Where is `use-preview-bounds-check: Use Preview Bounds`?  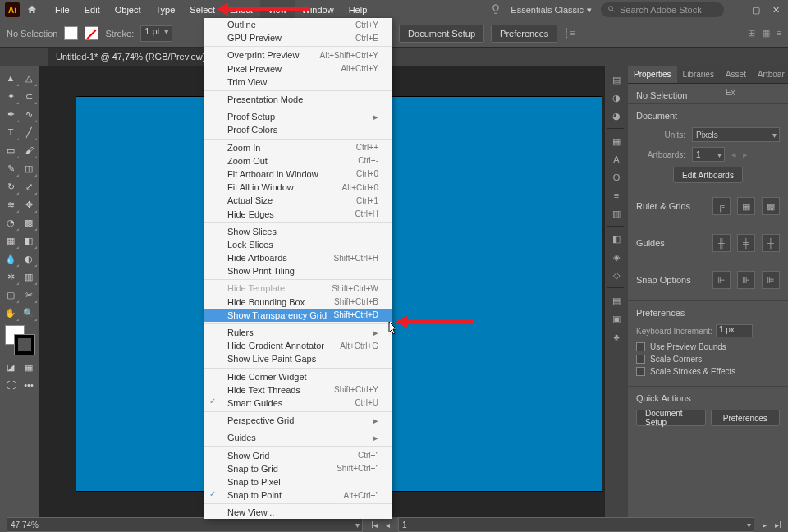 use-preview-bounds-check: Use Preview Bounds is located at coordinates (708, 346).